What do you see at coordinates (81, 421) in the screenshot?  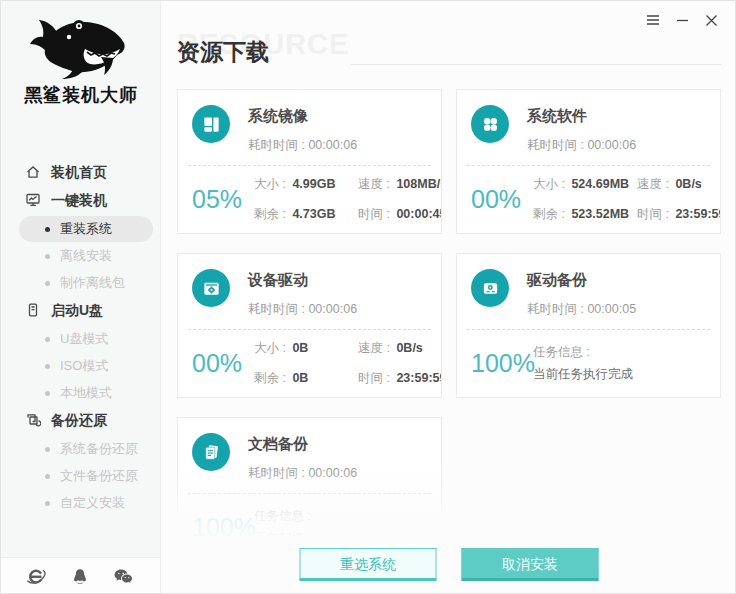 I see `sidebar-item-backup-restore: 备份还原` at bounding box center [81, 421].